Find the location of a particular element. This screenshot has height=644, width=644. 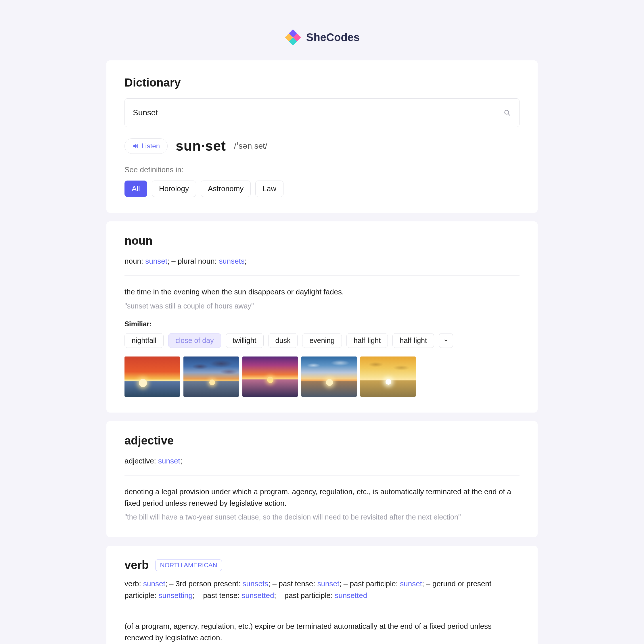

page-title: Dictionary is located at coordinates (322, 83).